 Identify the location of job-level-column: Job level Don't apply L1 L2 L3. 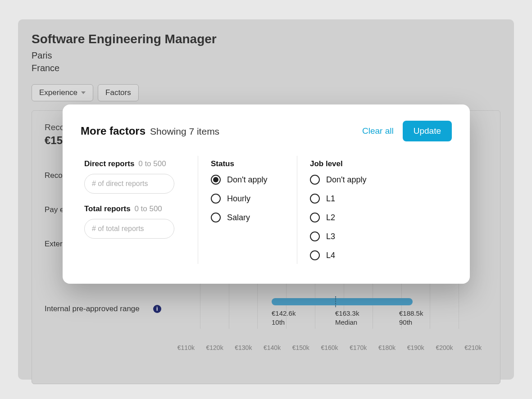
(346, 210).